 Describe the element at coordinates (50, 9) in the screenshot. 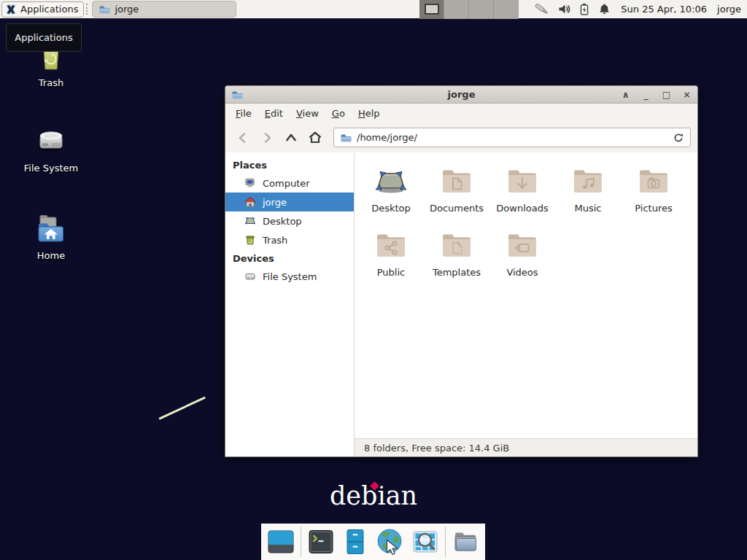

I see `applications-button-label: Applications` at that location.